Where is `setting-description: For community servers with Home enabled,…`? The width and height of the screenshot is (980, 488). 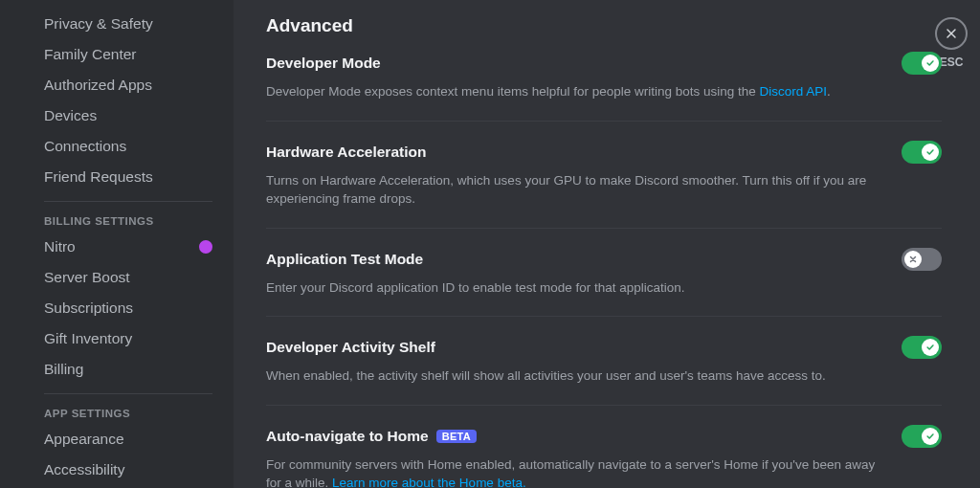 setting-description: For community servers with Home enabled,… is located at coordinates (572, 472).